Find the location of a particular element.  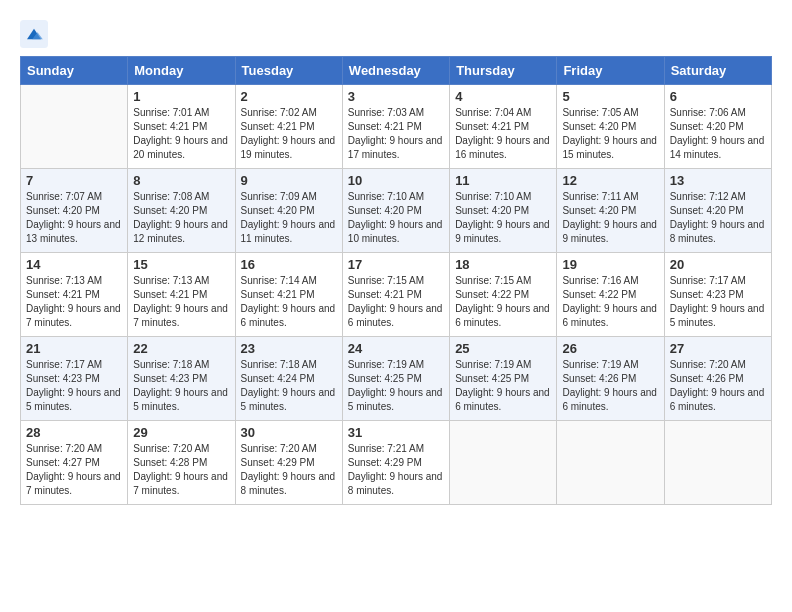

day-info: Sunrise: 7:04 AM Sunset: 4:21 PM Dayligh… is located at coordinates (503, 134).